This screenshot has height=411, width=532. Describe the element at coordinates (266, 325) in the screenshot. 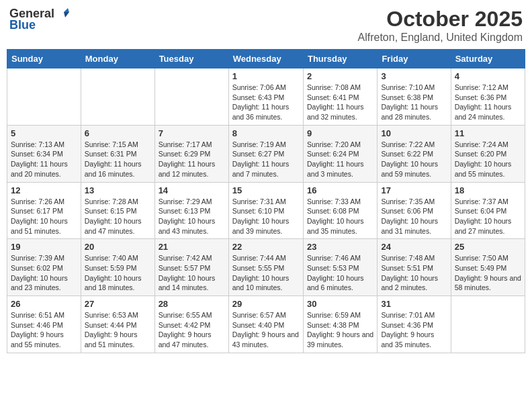

I see `calendar-cell: 29Sunrise: 6:57 AM Sunset: 4:40 PM Dayli…` at that location.